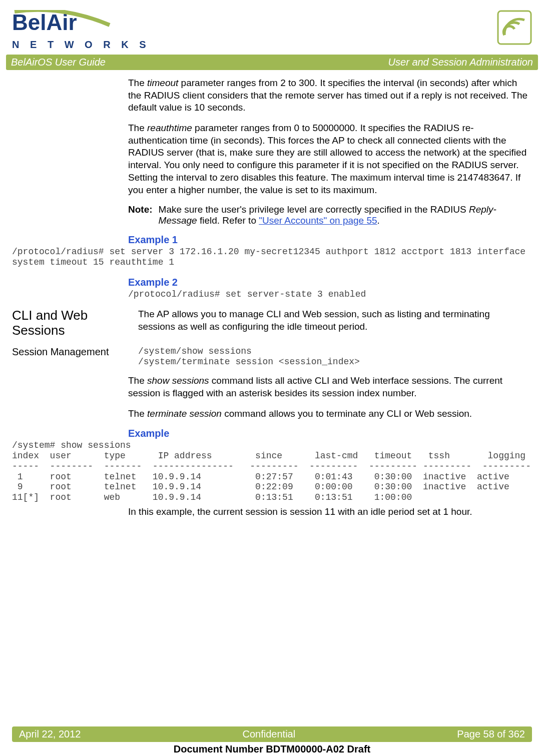 The width and height of the screenshot is (544, 756). I want to click on paragraph-example-explain: In this example, the current session is …, so click(328, 512).